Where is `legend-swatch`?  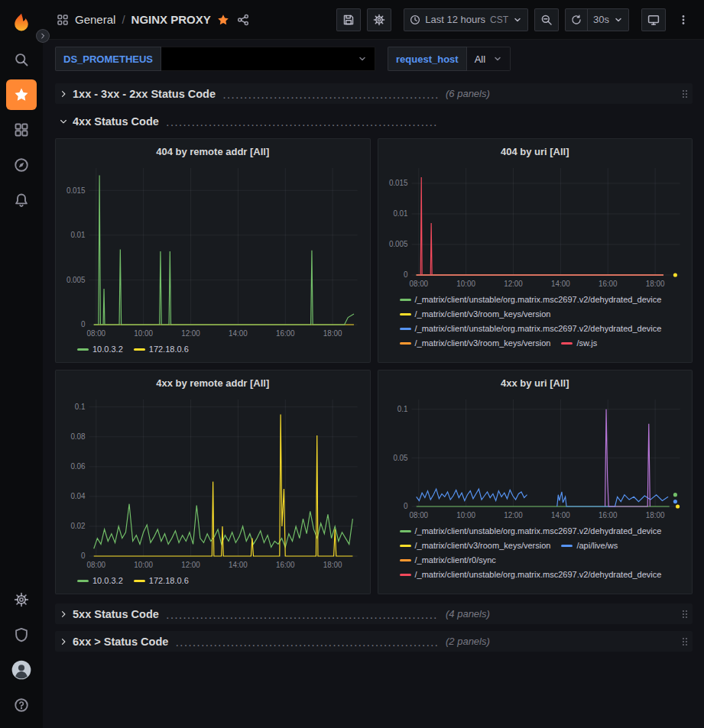 legend-swatch is located at coordinates (83, 350).